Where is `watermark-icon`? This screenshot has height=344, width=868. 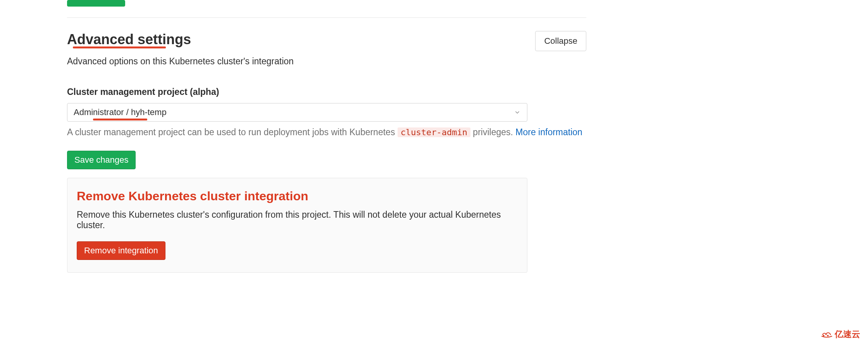 watermark-icon is located at coordinates (827, 334).